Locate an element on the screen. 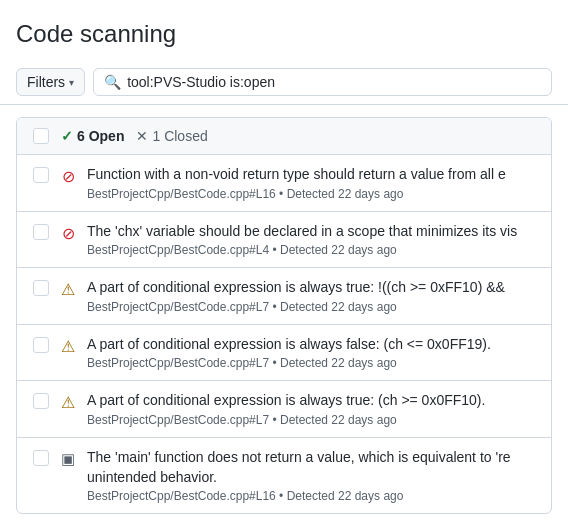 The image size is (568, 525). list-header: ✓ 6 Open ✕ 1 Closed is located at coordinates (284, 136).